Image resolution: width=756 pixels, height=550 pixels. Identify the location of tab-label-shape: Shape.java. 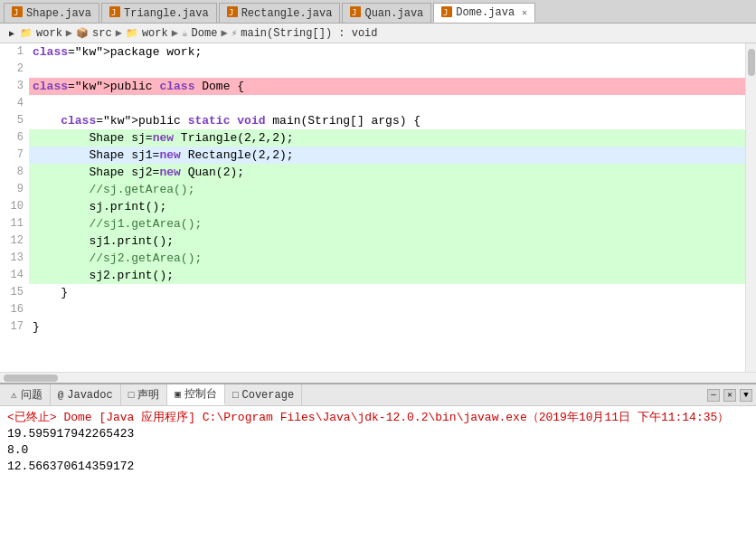
(59, 14).